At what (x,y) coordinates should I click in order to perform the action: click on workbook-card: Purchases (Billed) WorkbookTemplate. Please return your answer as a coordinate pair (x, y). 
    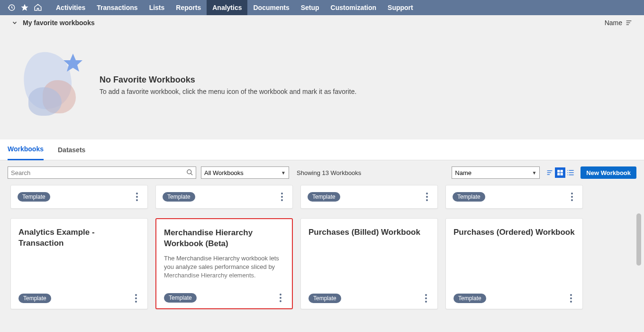
    Looking at the image, I should click on (369, 264).